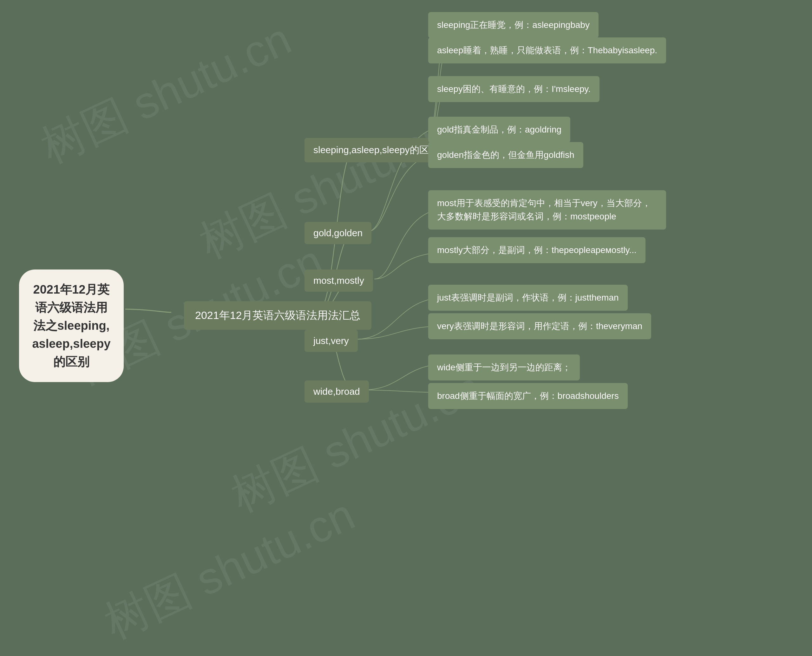 The width and height of the screenshot is (812, 656). Describe the element at coordinates (504, 367) in the screenshot. I see `level3-node-10: wide侧重于一边到另一边的距离；` at that location.